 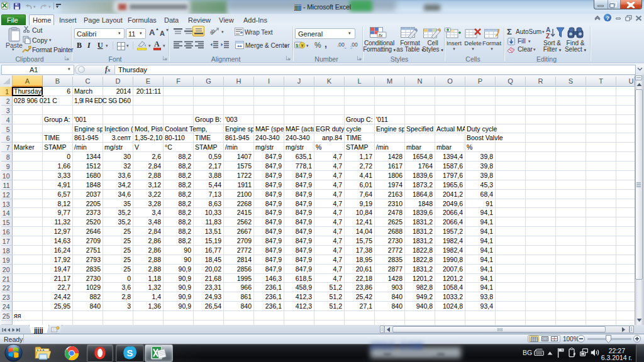 I want to click on svg-text: S, so click(x=130, y=353).